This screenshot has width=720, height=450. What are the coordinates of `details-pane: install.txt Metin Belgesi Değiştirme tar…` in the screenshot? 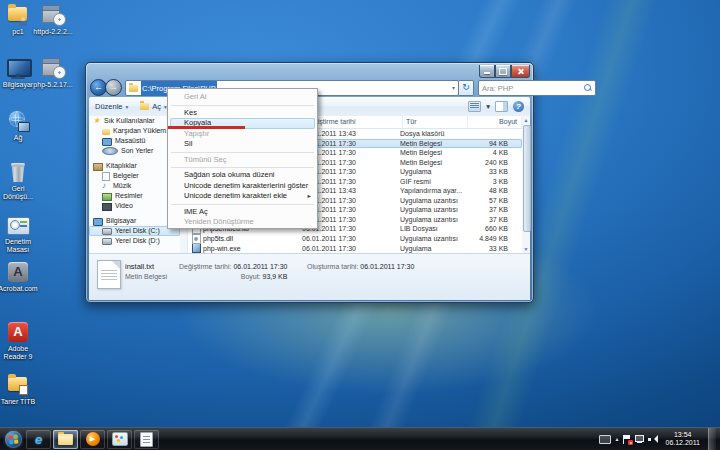 It's located at (310, 276).